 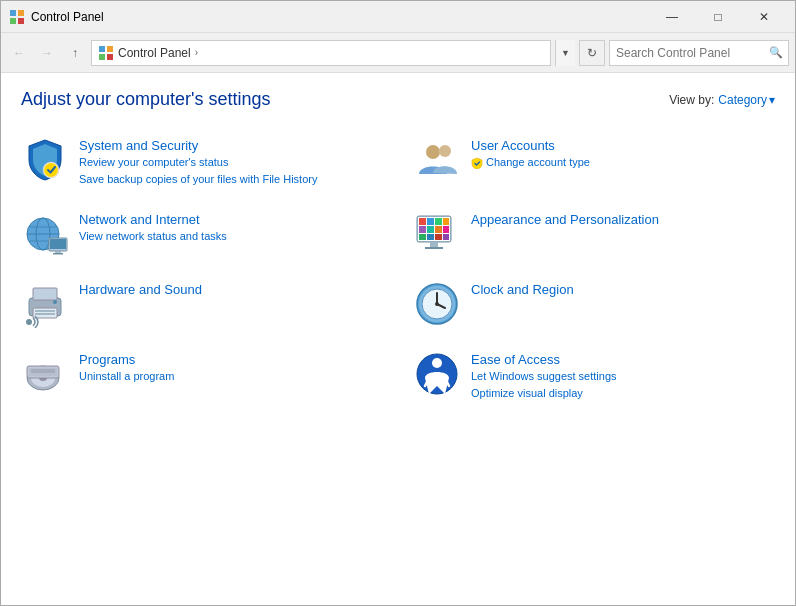 What do you see at coordinates (198, 162) in the screenshot?
I see `system-security-text: System and Security Review your computer…` at bounding box center [198, 162].